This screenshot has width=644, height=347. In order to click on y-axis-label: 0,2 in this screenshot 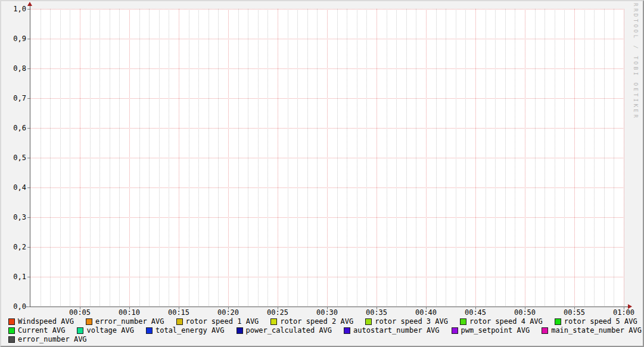, I will do `click(16, 247)`.